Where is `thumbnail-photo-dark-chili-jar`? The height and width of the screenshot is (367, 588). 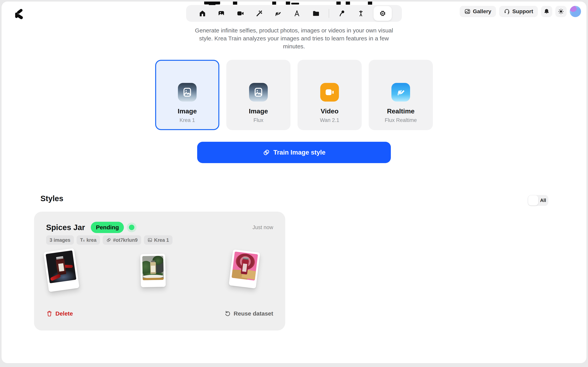
thumbnail-photo-dark-chili-jar is located at coordinates (61, 267).